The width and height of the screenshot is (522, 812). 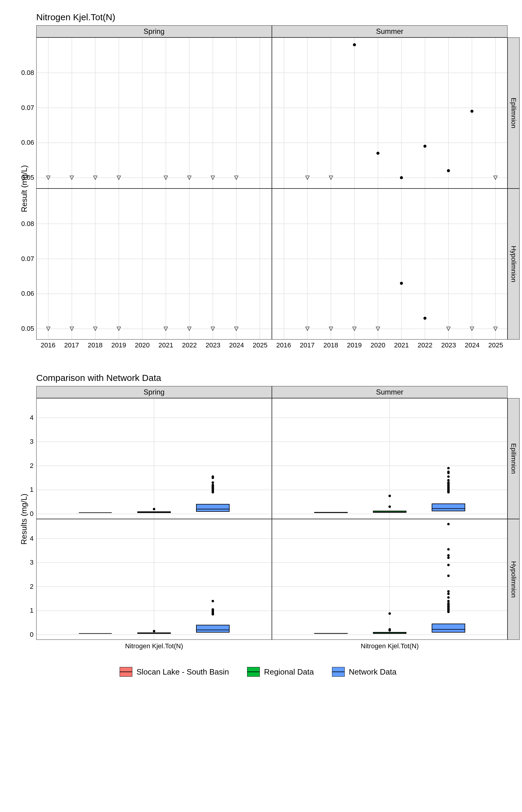 I want to click on chart2-title: Comparison with Network Data, so click(x=270, y=378).